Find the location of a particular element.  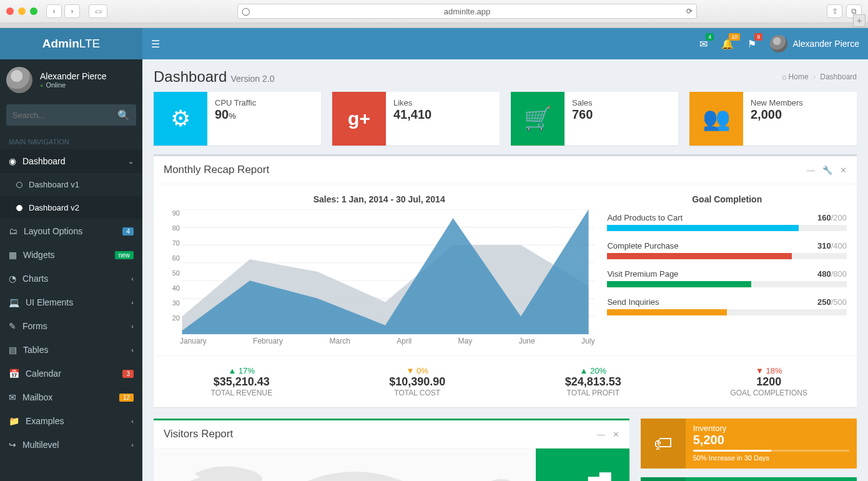

messages-menu: ✉4 is located at coordinates (703, 44).